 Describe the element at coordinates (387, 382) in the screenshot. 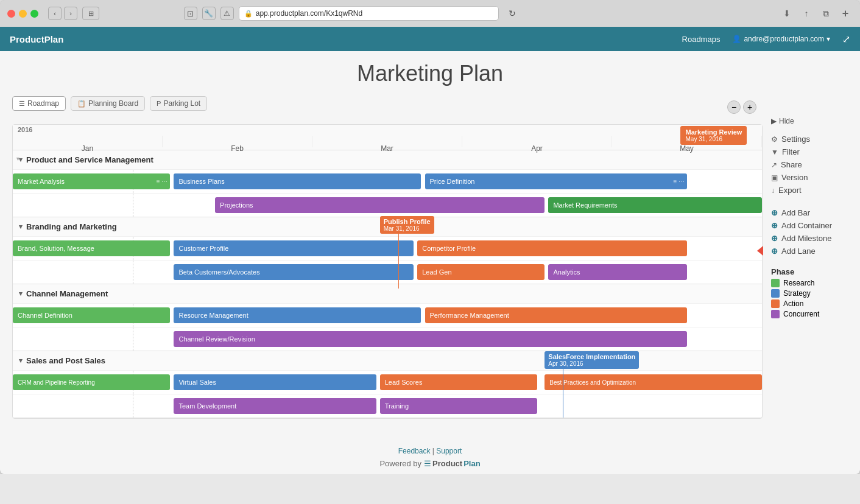

I see `lane-grid-sales-1: CRM and Pipeline Reporting Virtual Sales…` at that location.